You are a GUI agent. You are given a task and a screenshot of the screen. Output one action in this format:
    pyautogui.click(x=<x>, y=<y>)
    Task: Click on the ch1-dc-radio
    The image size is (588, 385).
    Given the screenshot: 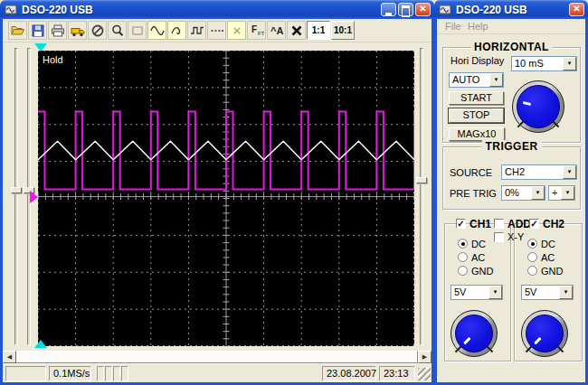 What is the action you would take?
    pyautogui.click(x=463, y=244)
    